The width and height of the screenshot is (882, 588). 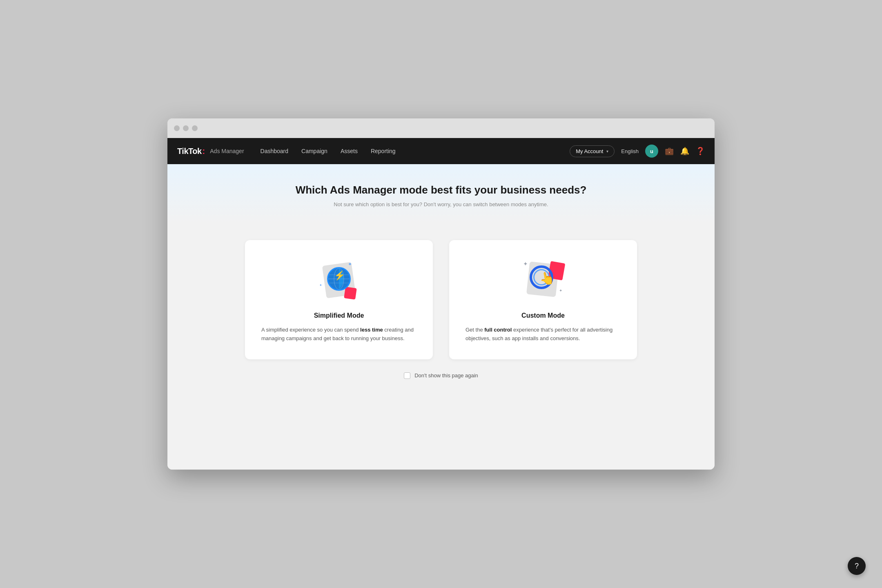 What do you see at coordinates (372, 330) in the screenshot?
I see `simplified-desc-bold: less time` at bounding box center [372, 330].